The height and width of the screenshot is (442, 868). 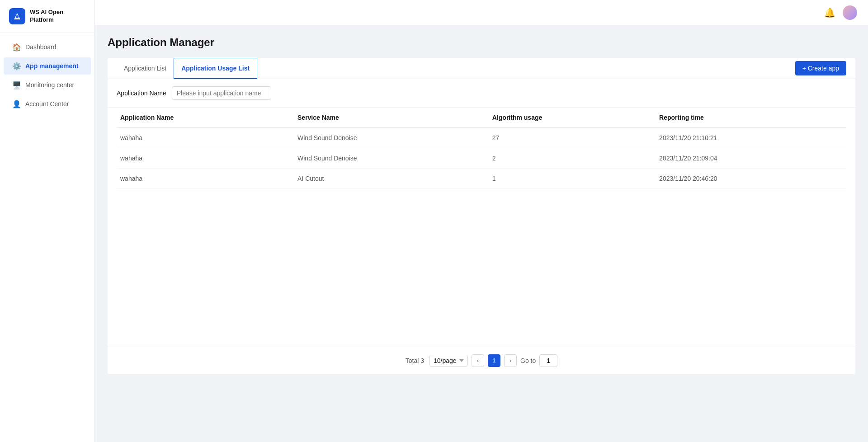 What do you see at coordinates (751, 158) in the screenshot?
I see `cell-reporting-time: 2023/11/20 21:09:04` at bounding box center [751, 158].